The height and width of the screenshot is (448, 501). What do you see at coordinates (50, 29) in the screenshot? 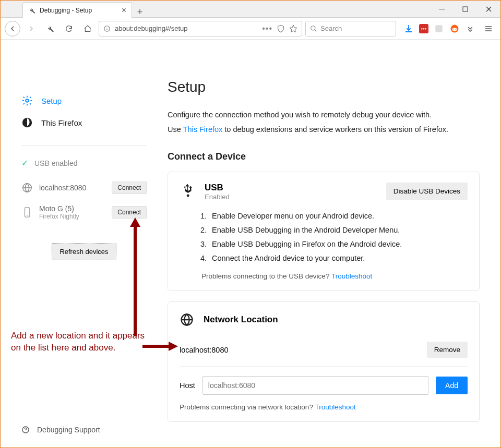
I see `dev-button` at bounding box center [50, 29].